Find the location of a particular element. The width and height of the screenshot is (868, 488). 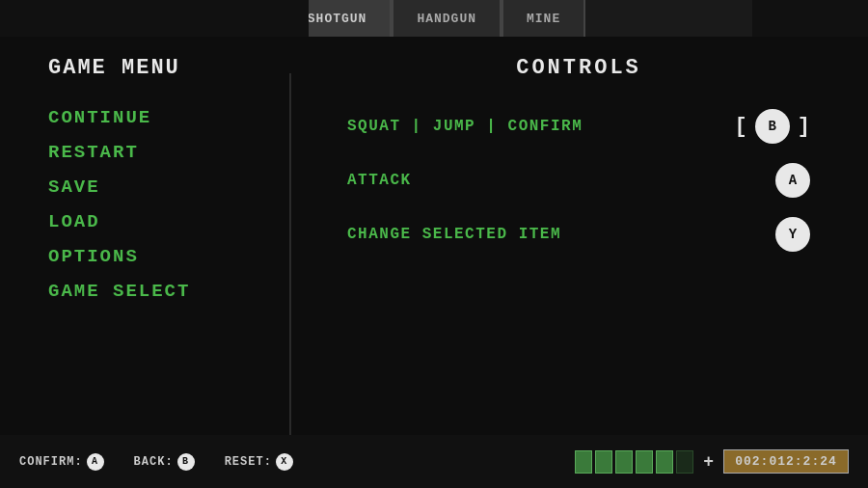

button-y: Y is located at coordinates (793, 234).